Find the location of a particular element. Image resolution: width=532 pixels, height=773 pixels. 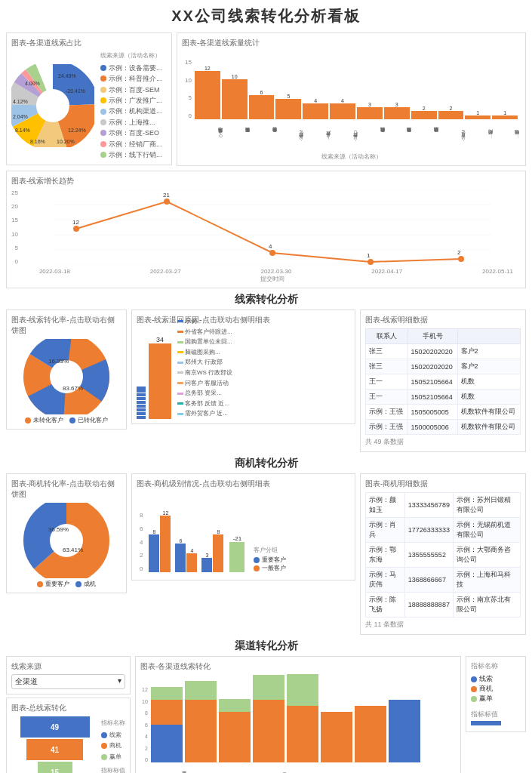

channel-bar-panel: 图表-各渠道线索转化 12 10 8 6 4 2 0 is located at coordinates (298, 714).